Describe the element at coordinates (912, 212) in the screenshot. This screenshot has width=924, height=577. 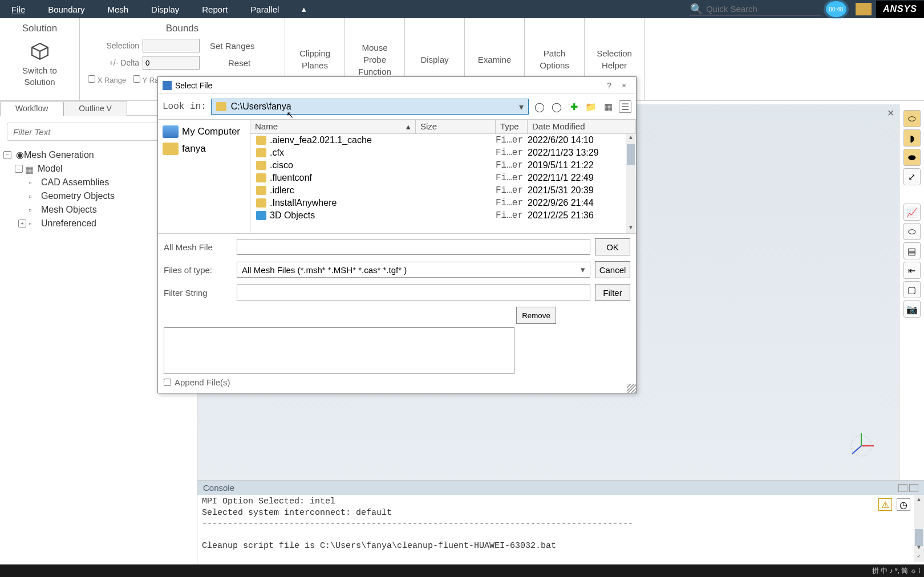
I see `tool-chart-icon: 📈` at that location.